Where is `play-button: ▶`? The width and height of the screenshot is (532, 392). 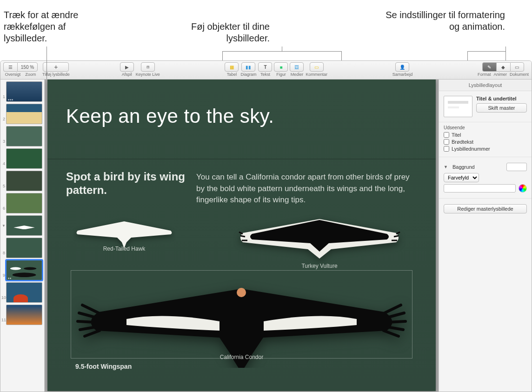 play-button: ▶ is located at coordinates (127, 67).